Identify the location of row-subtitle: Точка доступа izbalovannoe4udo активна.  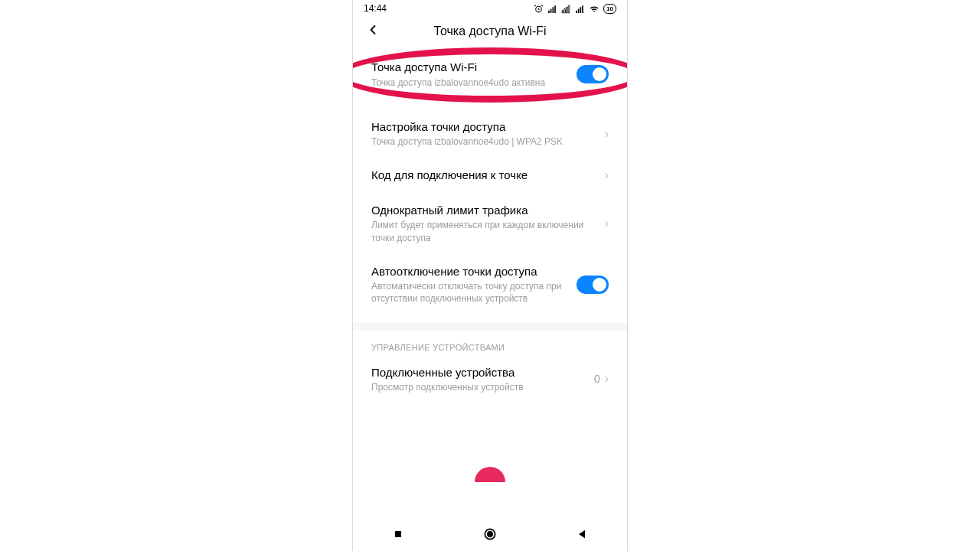
(470, 83).